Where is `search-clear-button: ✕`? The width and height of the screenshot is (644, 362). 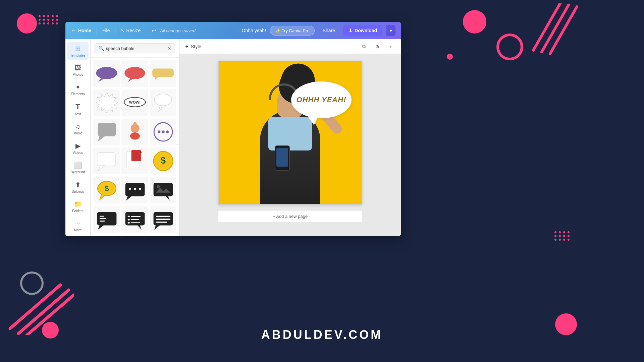 search-clear-button: ✕ is located at coordinates (169, 48).